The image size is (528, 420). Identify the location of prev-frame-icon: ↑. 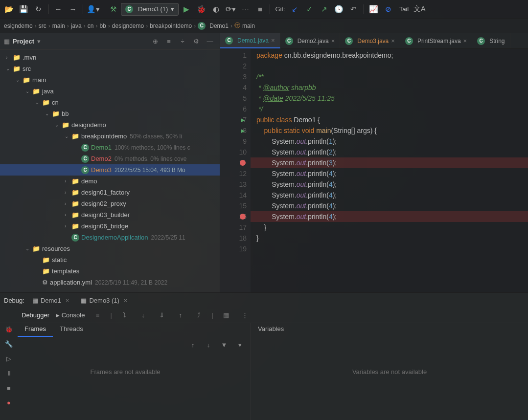
(193, 345).